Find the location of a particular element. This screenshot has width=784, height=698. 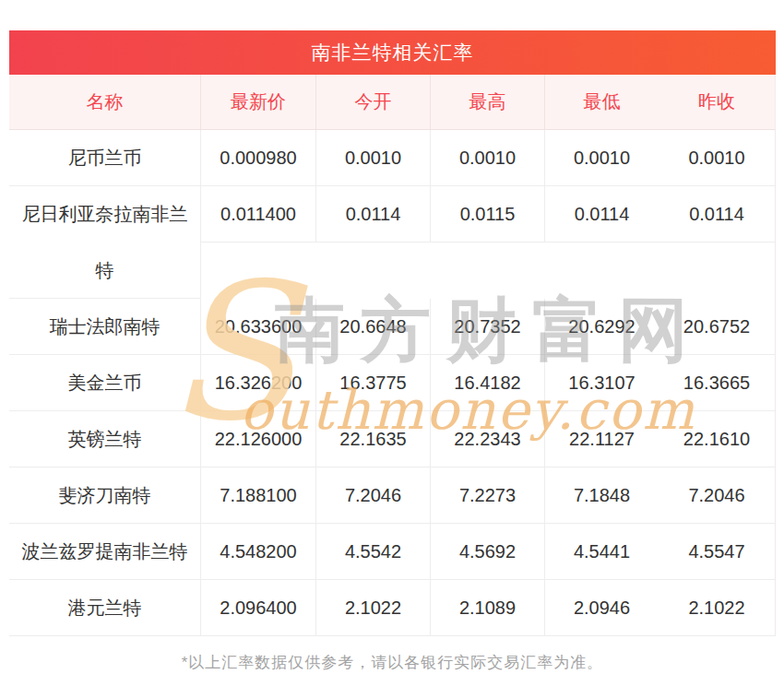

rate-value: 0.0115 is located at coordinates (487, 214).